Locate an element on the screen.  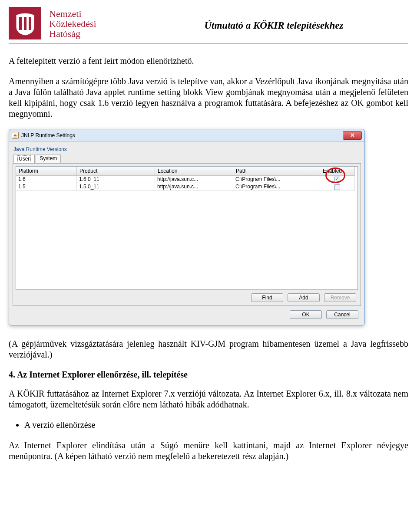
ok-button: OK is located at coordinates (306, 315).